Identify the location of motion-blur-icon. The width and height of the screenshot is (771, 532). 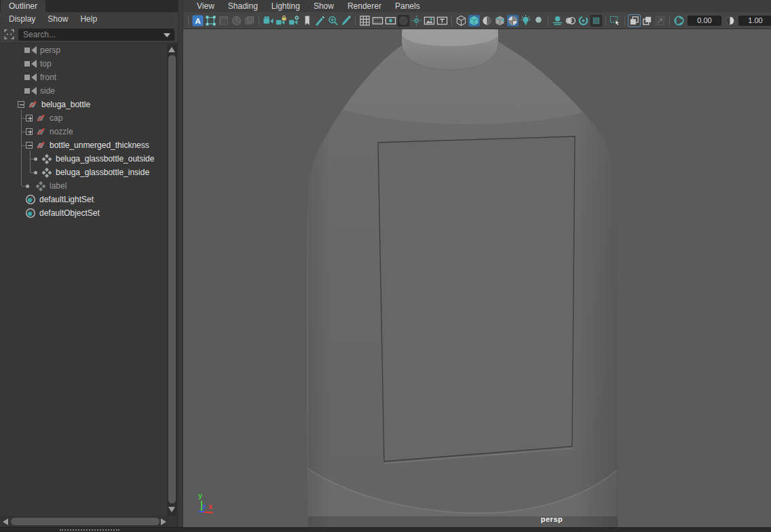
(570, 20).